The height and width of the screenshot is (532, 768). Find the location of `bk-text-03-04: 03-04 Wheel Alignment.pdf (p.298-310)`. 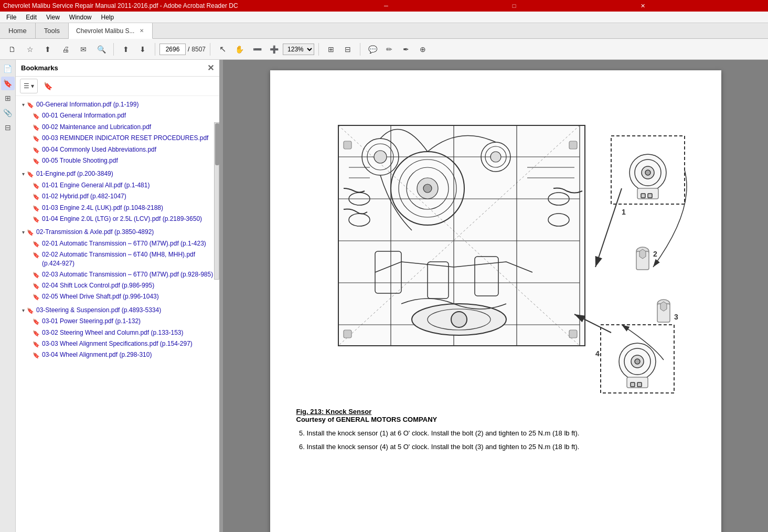

bk-text-03-04: 03-04 Wheel Alignment.pdf (p.298-310) is located at coordinates (97, 355).